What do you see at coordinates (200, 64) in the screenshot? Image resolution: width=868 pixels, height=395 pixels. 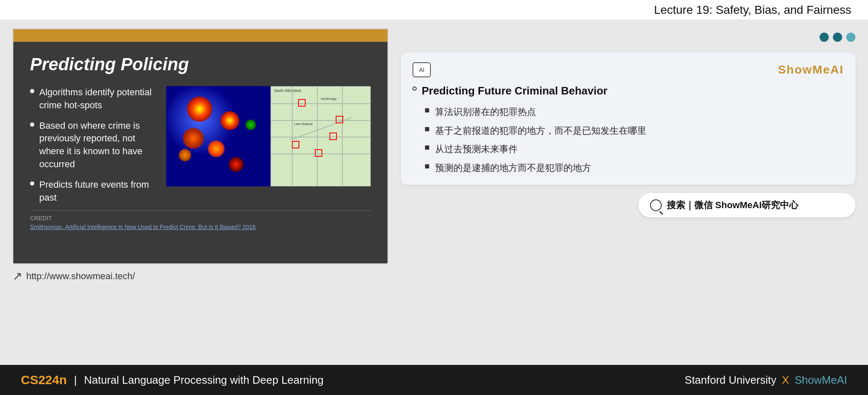 I see `slide-title: Predicting Policing` at bounding box center [200, 64].